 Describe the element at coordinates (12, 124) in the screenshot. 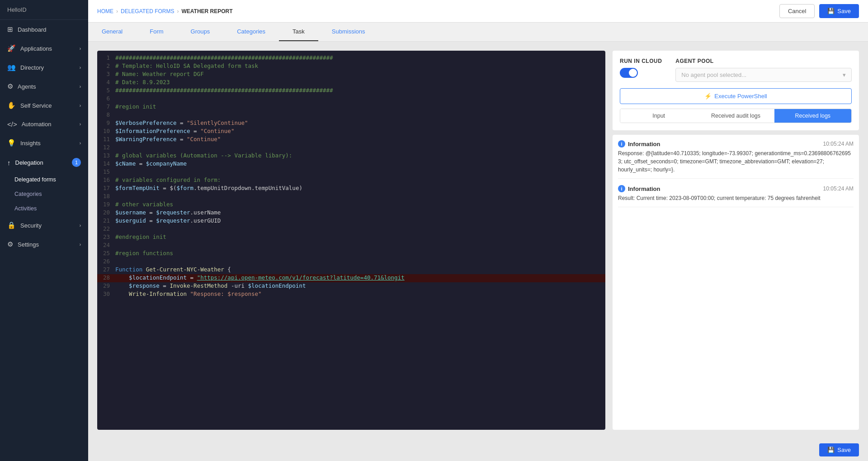

I see `automation-icon: </>` at that location.